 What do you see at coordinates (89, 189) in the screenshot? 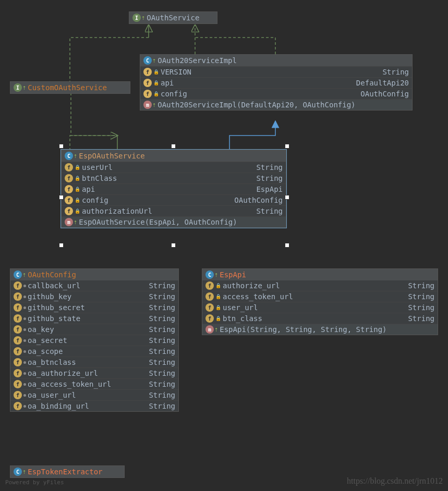
I see `field-name: api` at bounding box center [89, 189].